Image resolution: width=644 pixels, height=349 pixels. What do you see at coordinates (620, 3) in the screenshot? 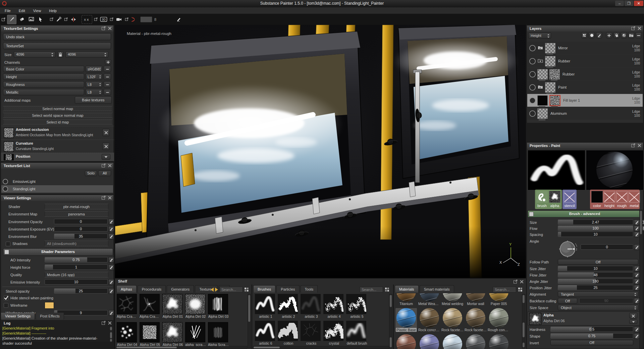
I see `minimize-button: –` at bounding box center [620, 3].